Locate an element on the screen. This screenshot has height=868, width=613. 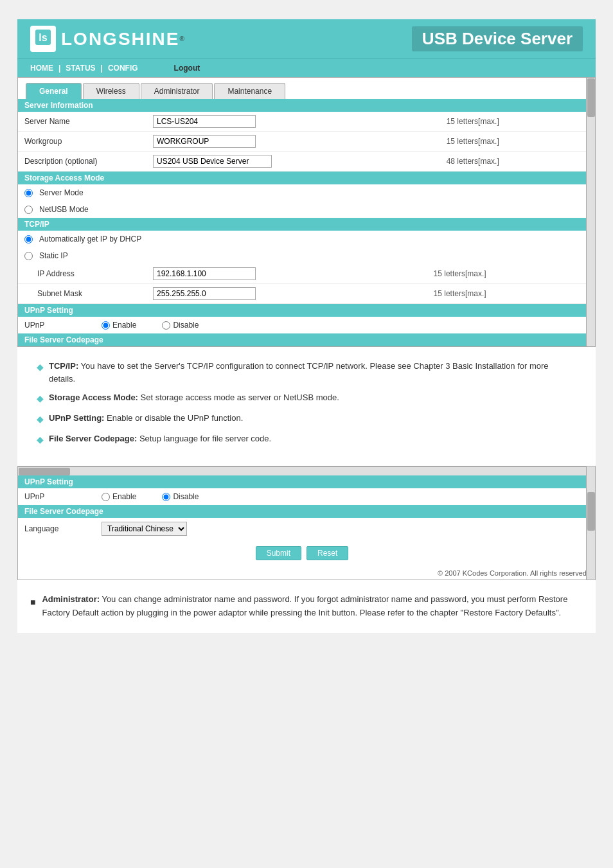
logo-area: ls LONGSHINE® is located at coordinates (107, 39).